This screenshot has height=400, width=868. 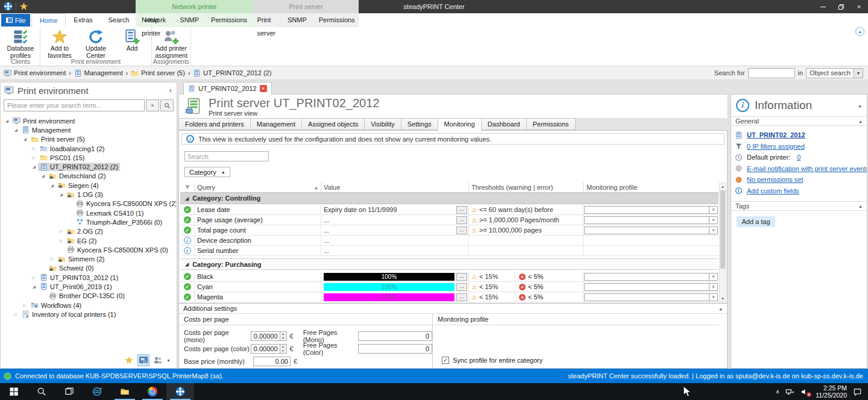 What do you see at coordinates (805, 392) in the screenshot?
I see `volume-muted-icon` at bounding box center [805, 392].